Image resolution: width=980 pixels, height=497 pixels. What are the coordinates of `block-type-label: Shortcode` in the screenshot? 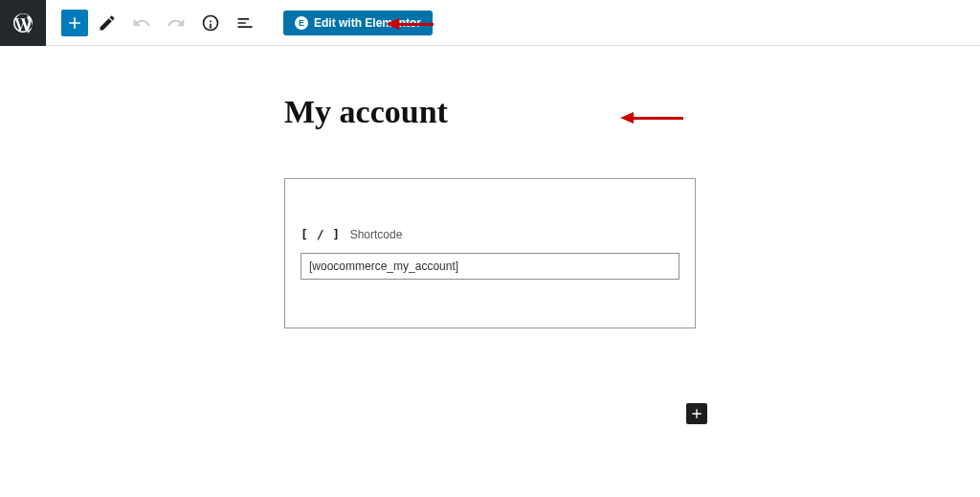 It's located at (377, 235).